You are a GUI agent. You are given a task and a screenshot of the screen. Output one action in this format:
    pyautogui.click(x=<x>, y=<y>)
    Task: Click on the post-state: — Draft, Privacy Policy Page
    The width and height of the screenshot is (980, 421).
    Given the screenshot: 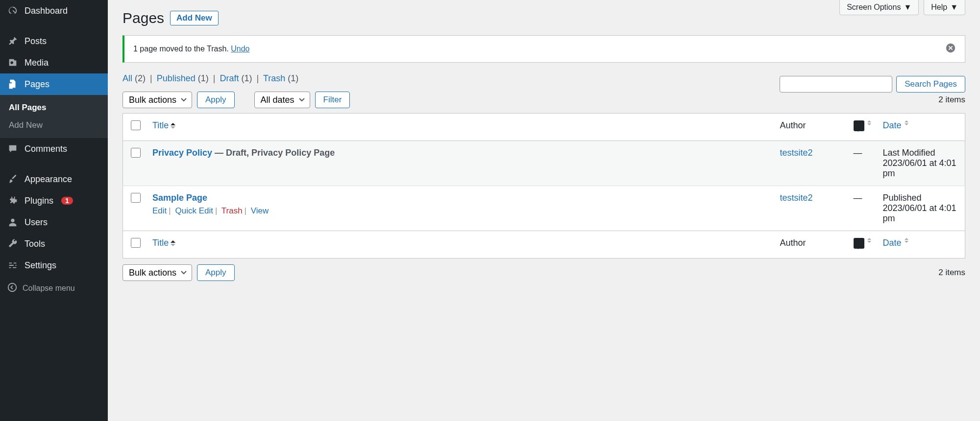 What is the action you would take?
    pyautogui.click(x=273, y=153)
    